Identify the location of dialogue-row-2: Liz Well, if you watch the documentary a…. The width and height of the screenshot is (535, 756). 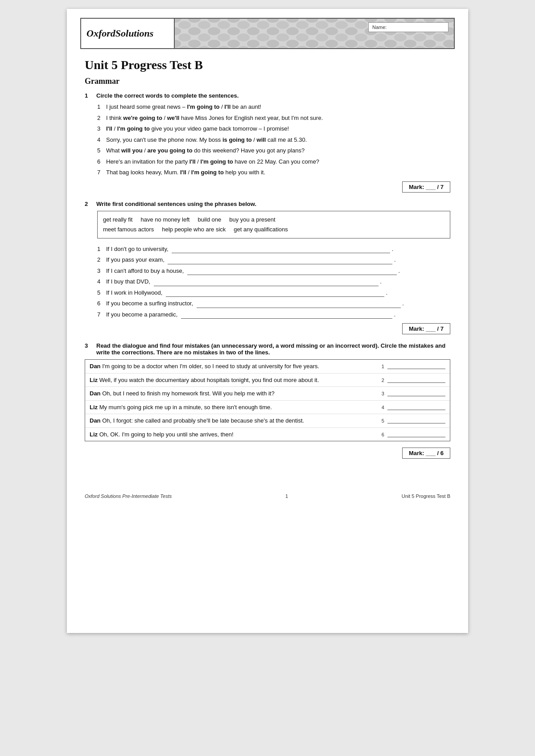
(268, 381).